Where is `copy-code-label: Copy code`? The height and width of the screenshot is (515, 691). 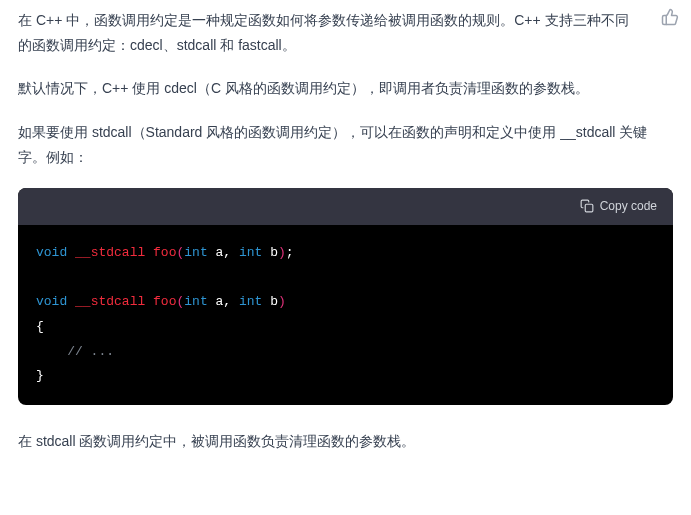 copy-code-label: Copy code is located at coordinates (628, 206).